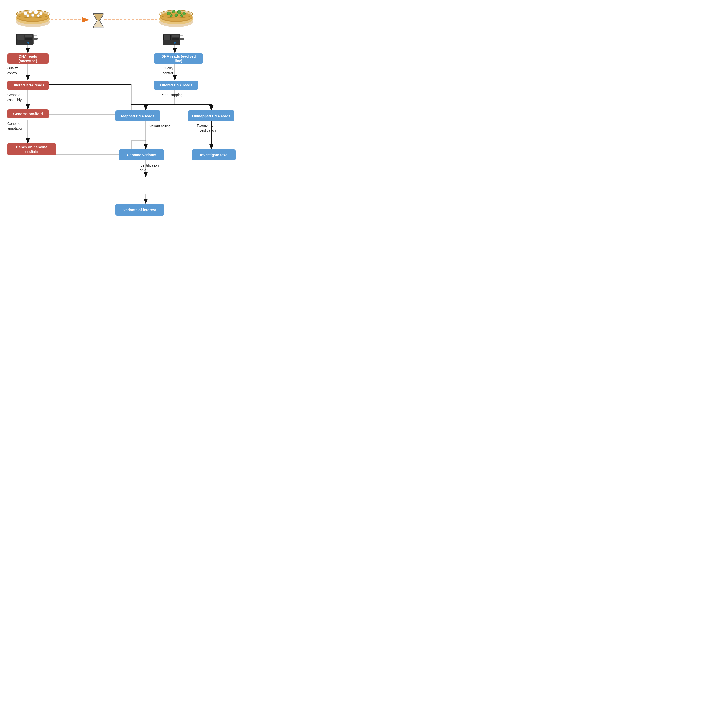  What do you see at coordinates (160, 126) in the screenshot?
I see `label-variant-calling: Variant calling` at bounding box center [160, 126].